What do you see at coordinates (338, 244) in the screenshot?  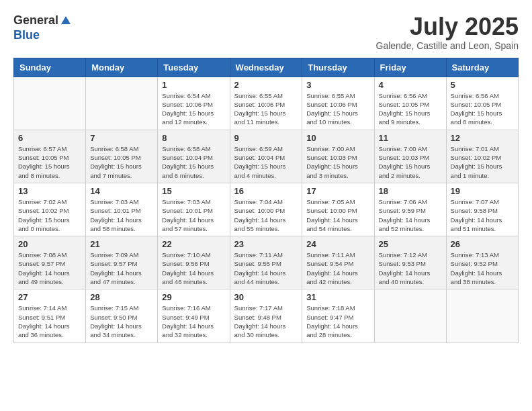 I see `day-number: 24` at bounding box center [338, 244].